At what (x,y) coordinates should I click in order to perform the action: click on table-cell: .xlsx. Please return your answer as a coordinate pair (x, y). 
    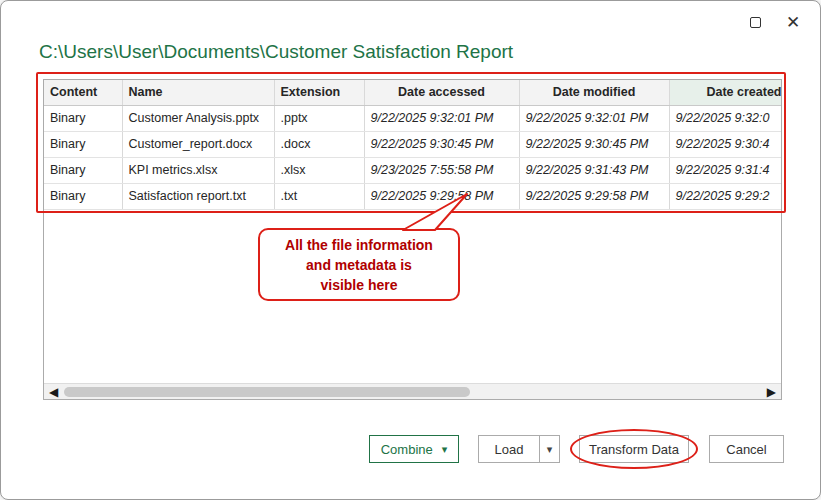
    Looking at the image, I should click on (319, 170).